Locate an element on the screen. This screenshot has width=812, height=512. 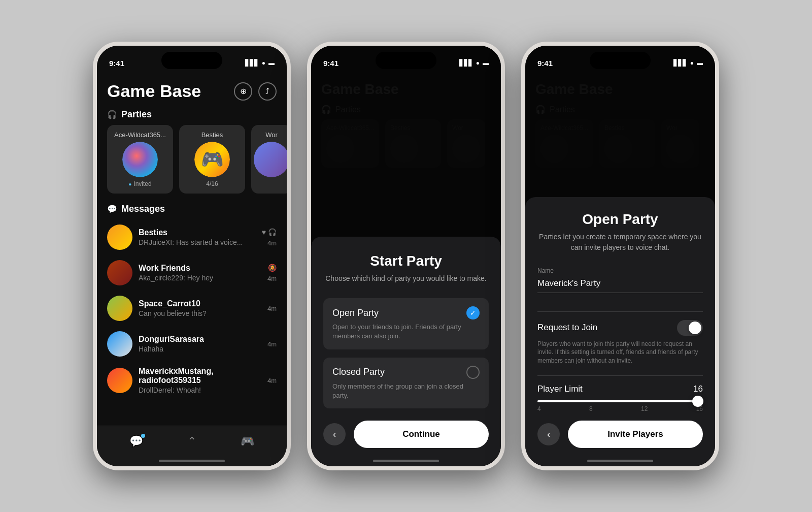
globe-btn-1: ⊕ is located at coordinates (243, 91).